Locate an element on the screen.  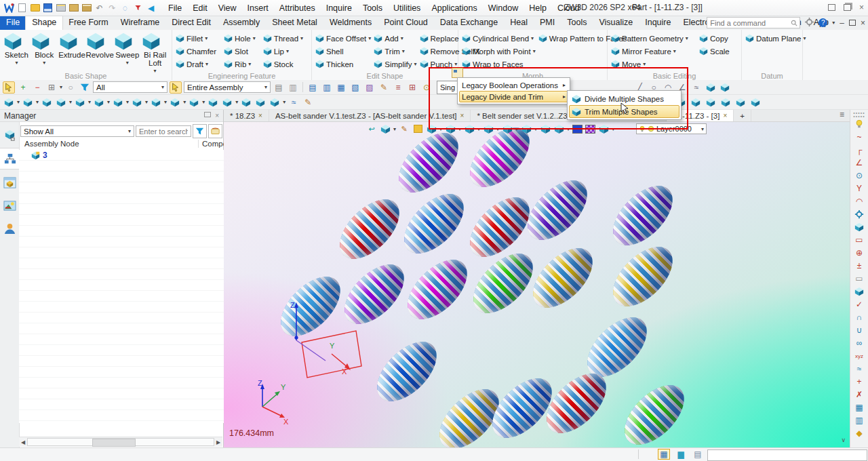
bulb-icon is located at coordinates (859, 124).